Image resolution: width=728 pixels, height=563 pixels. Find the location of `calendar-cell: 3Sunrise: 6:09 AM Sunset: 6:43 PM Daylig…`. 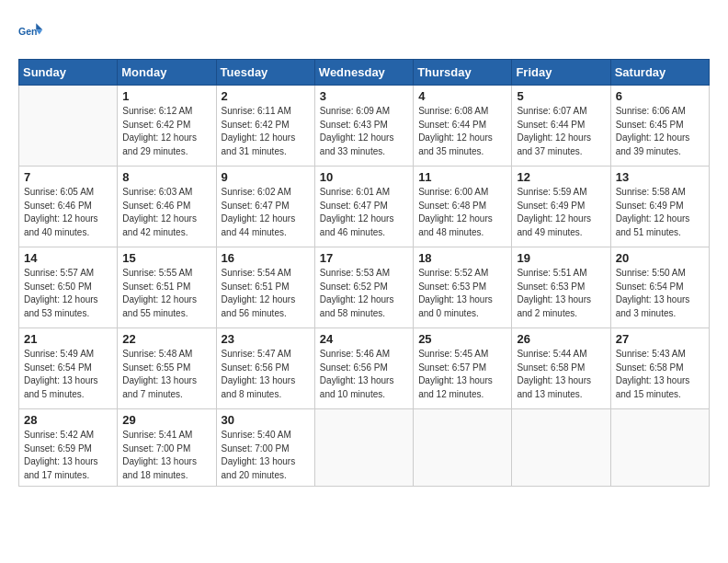

calendar-cell: 3Sunrise: 6:09 AM Sunset: 6:43 PM Daylig… is located at coordinates (364, 126).